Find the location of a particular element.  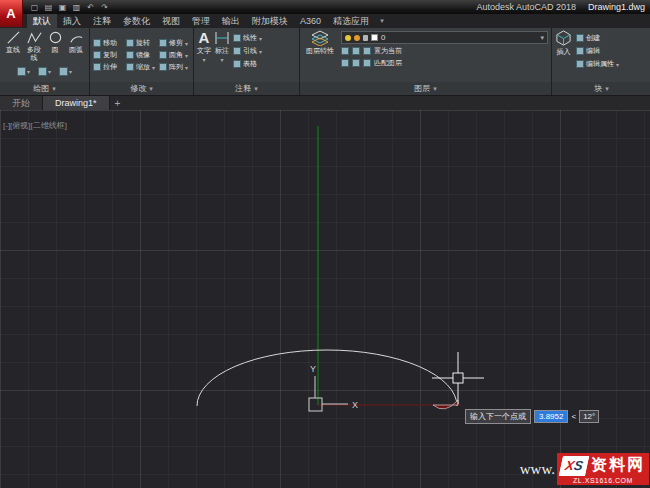

watermark-badge: XS 资料网 ZL.XS1616.COM is located at coordinates (603, 469).